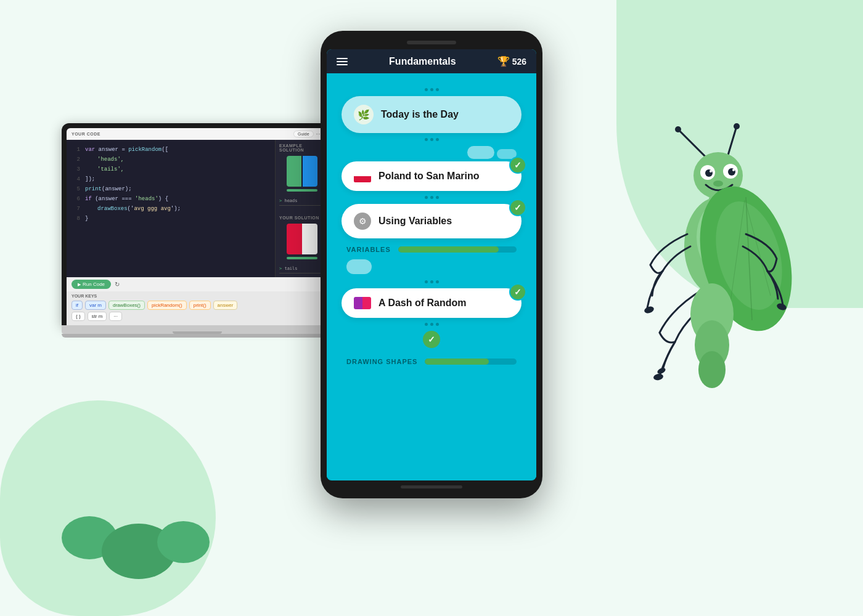  Describe the element at coordinates (302, 269) in the screenshot. I see `output-tails: > tails` at that location.